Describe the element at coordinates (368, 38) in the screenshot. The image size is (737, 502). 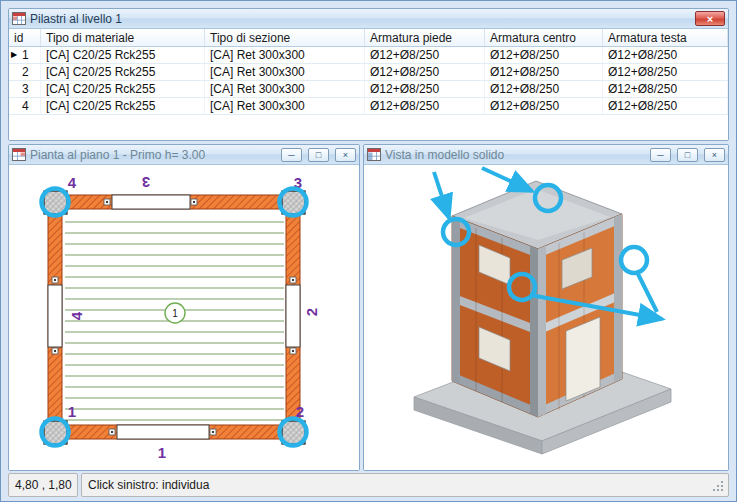
I see `table-header: id Tipo di materiale Tipo di sezione Arm…` at that location.